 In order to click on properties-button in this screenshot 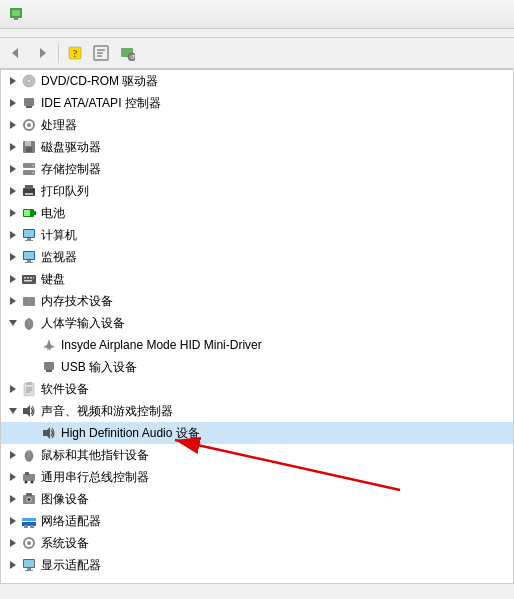, I will do `click(101, 53)`.